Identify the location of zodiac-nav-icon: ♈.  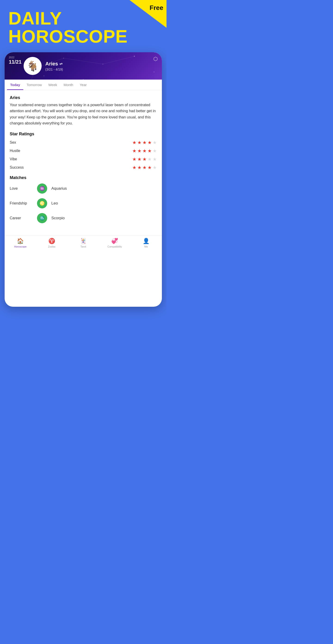
(52, 241).